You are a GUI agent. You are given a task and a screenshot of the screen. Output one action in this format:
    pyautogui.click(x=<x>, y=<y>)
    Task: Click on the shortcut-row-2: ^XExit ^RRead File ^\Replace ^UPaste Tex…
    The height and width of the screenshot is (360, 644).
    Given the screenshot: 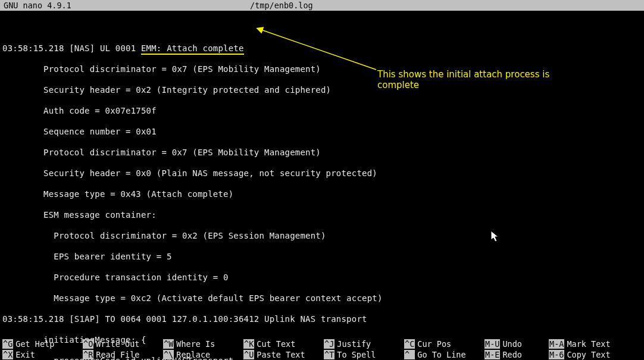 What is the action you would take?
    pyautogui.click(x=322, y=355)
    